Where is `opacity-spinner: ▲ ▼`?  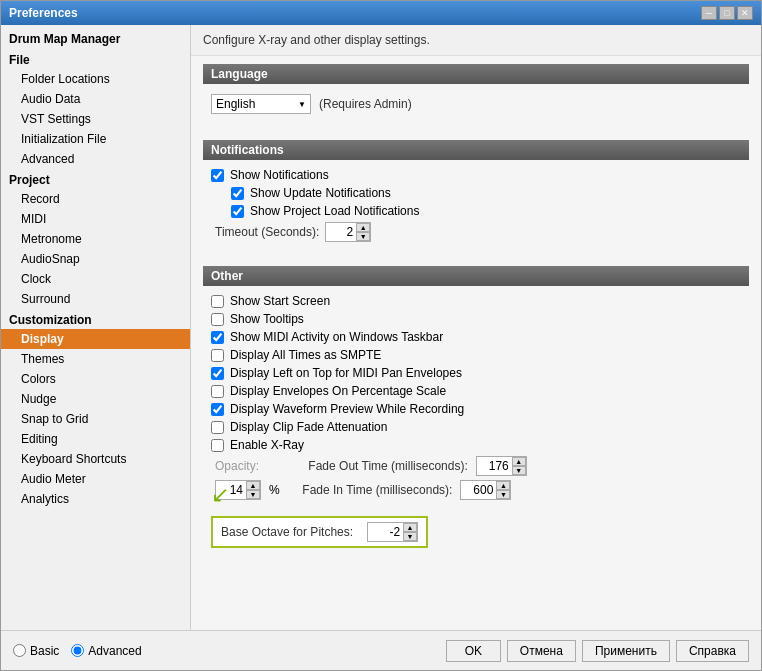 opacity-spinner: ▲ ▼ is located at coordinates (253, 490).